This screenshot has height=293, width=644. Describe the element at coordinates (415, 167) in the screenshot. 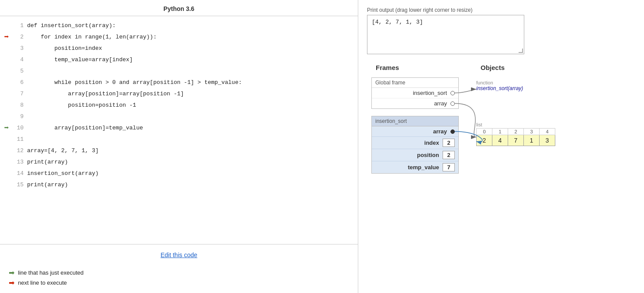

I see `is-frame-row-temp-value: temp_value 7` at that location.